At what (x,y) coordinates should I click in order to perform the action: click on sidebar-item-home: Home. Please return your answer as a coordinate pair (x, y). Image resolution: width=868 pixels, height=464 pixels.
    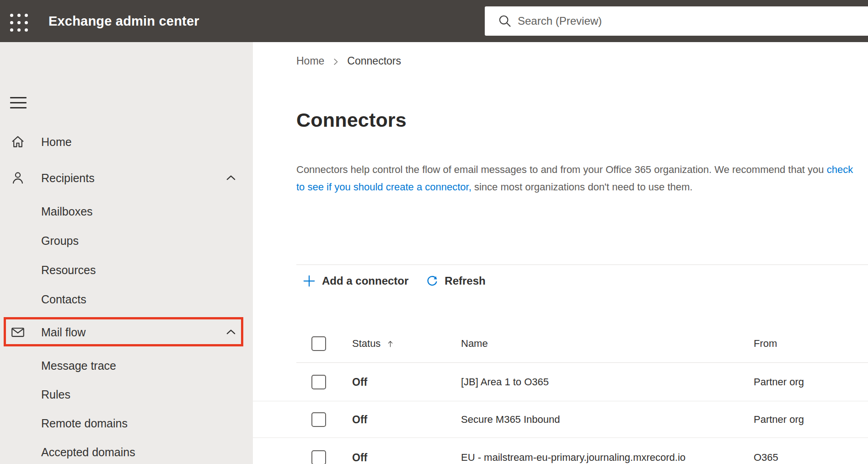
    Looking at the image, I should click on (126, 142).